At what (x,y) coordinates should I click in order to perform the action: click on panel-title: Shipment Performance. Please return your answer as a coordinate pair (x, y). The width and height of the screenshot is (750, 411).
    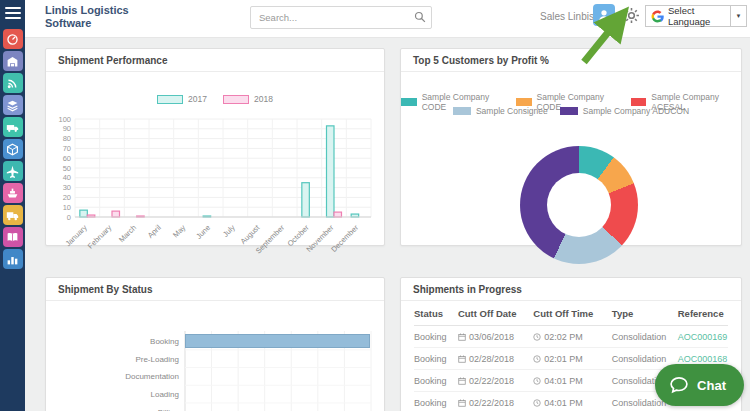
    Looking at the image, I should click on (215, 60).